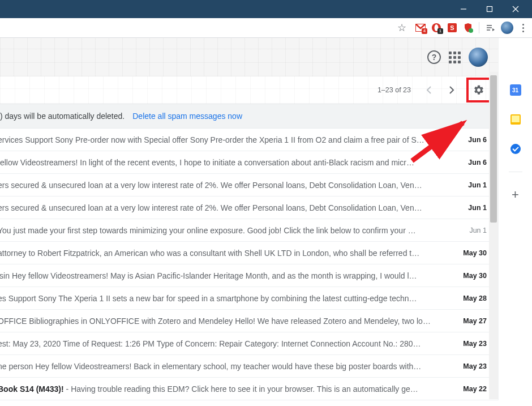 This screenshot has width=532, height=406. I want to click on scrollbar-thumb, so click(494, 149).